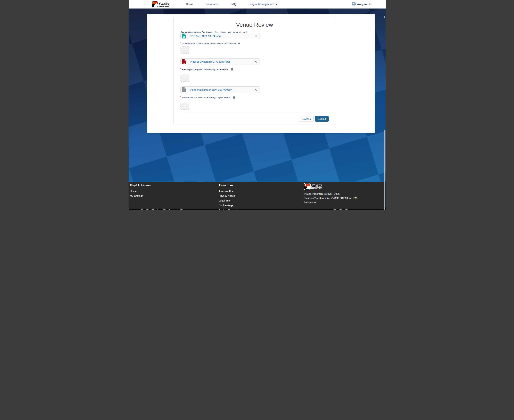  What do you see at coordinates (255, 70) in the screenshot?
I see `upload-group: PDFProof of Ownership OPA-30874.pdf *Ple…` at bounding box center [255, 70].